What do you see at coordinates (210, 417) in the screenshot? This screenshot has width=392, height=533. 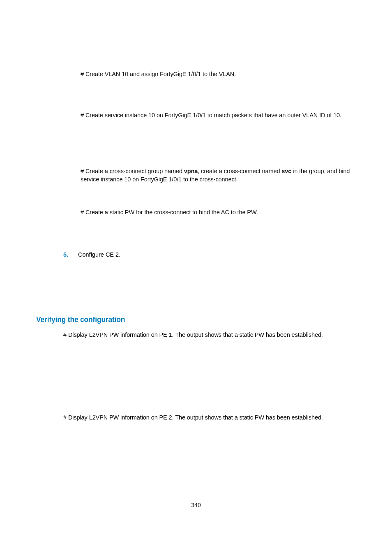 I see `body-pe2-display: # Display L2VPN PW information on PE 2. …` at bounding box center [210, 417].